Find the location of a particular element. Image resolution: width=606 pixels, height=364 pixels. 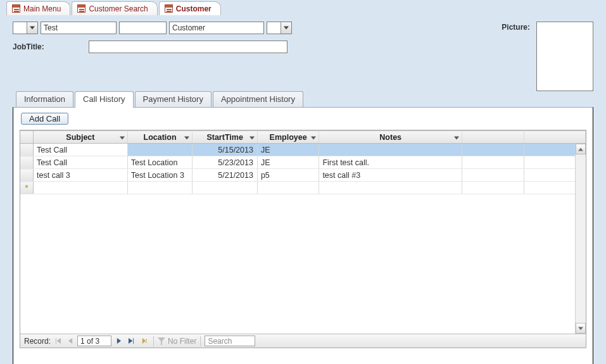

nav-last-icon is located at coordinates (131, 341).